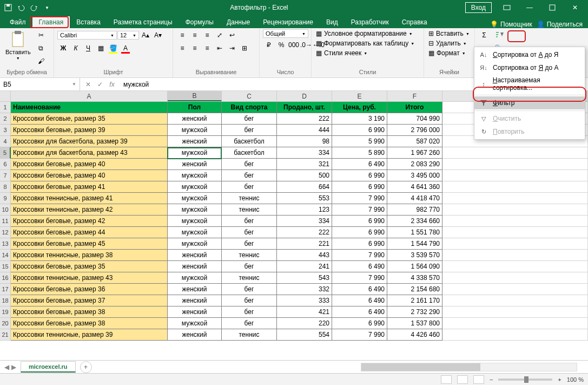  What do you see at coordinates (415, 278) in the screenshot?
I see `data-cell: 4 338 570` at bounding box center [415, 278].